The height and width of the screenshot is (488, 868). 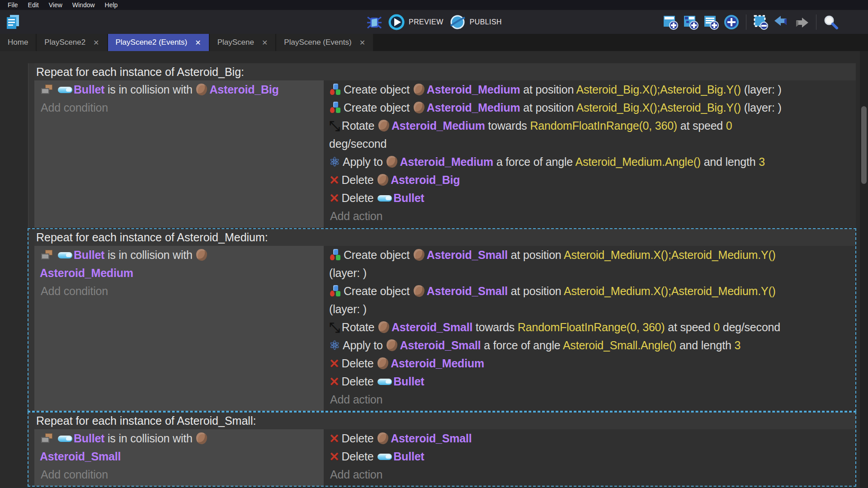 I want to click on event-header: Repeat for each instance of Asteroid_Sma…, so click(x=445, y=421).